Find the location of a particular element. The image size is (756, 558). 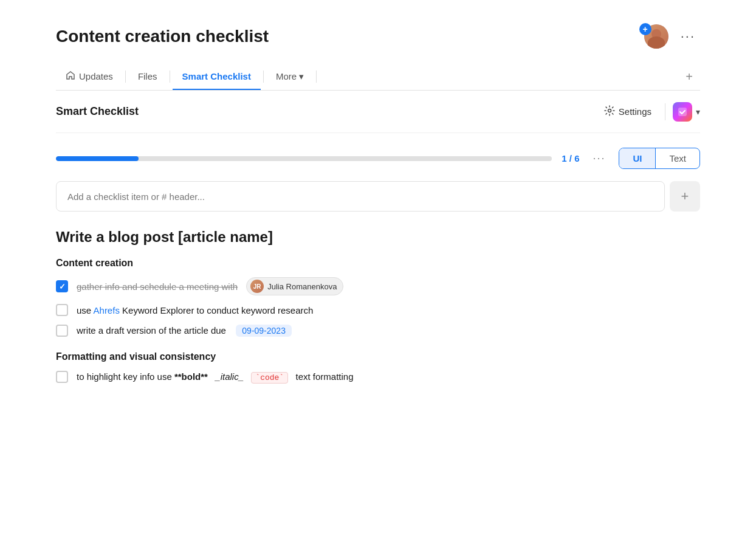

item-1-person-tag: JR Julia Romanenkova is located at coordinates (295, 286).